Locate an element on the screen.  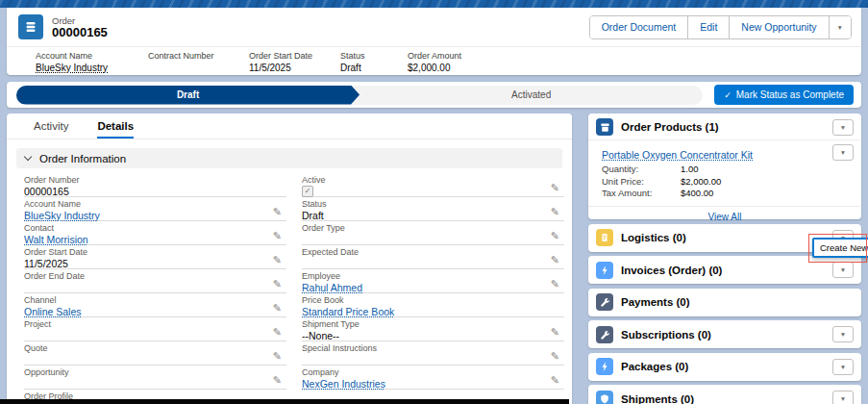
field-quote: Quote ✎ is located at coordinates (156, 354).